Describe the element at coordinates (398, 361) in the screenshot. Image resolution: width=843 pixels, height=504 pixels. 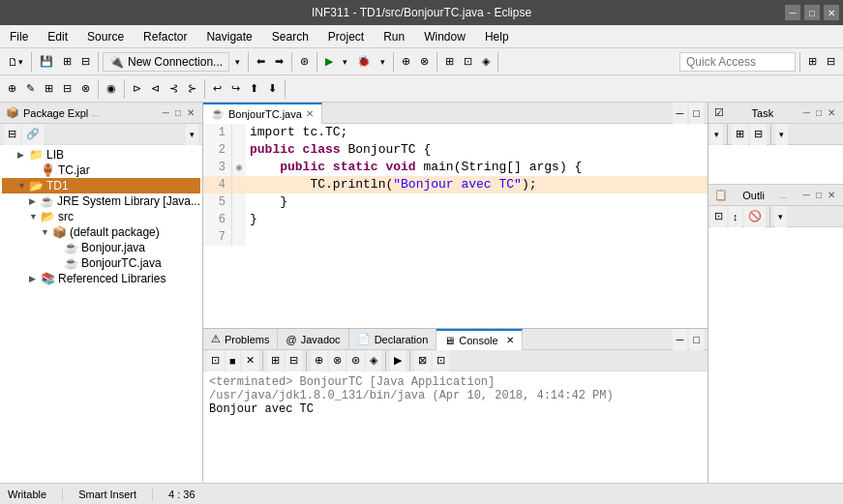
I see `console-btn-g: ▶` at that location.